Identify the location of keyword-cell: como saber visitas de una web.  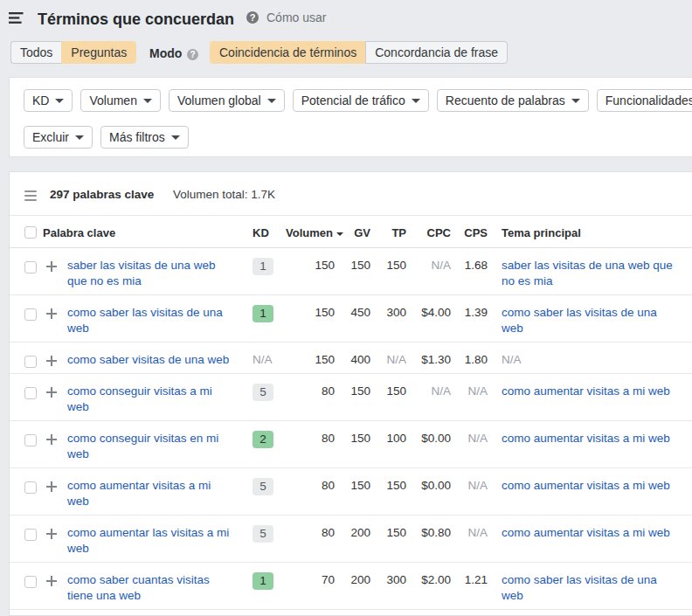
(160, 360).